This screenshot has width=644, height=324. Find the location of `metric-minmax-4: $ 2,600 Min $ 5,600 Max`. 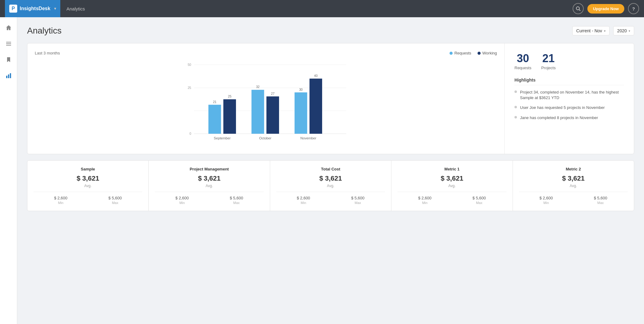

metric-minmax-4: $ 2,600 Min $ 5,600 Max is located at coordinates (574, 198).